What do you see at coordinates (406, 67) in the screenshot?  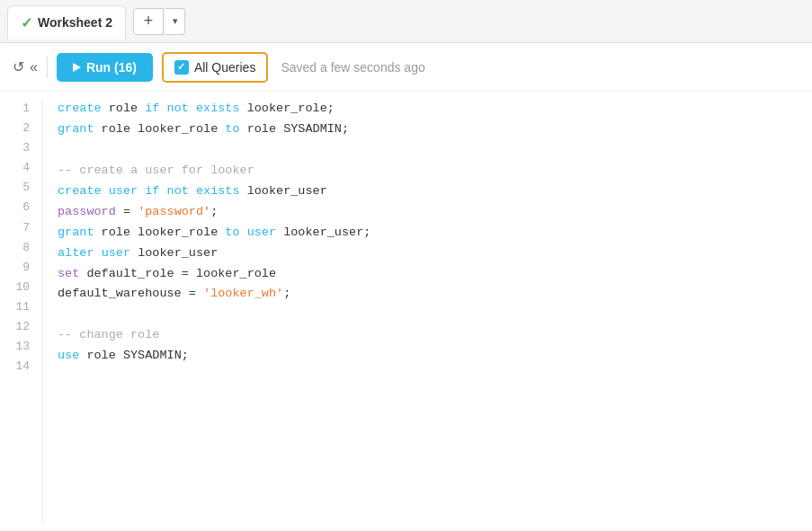 I see `toolbar: ↺ « Run (16) All Queries Saved a few sec…` at bounding box center [406, 67].